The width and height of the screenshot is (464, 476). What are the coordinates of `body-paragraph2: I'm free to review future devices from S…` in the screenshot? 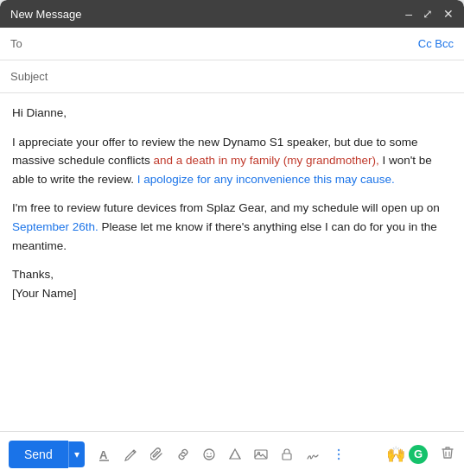 It's located at (232, 226).